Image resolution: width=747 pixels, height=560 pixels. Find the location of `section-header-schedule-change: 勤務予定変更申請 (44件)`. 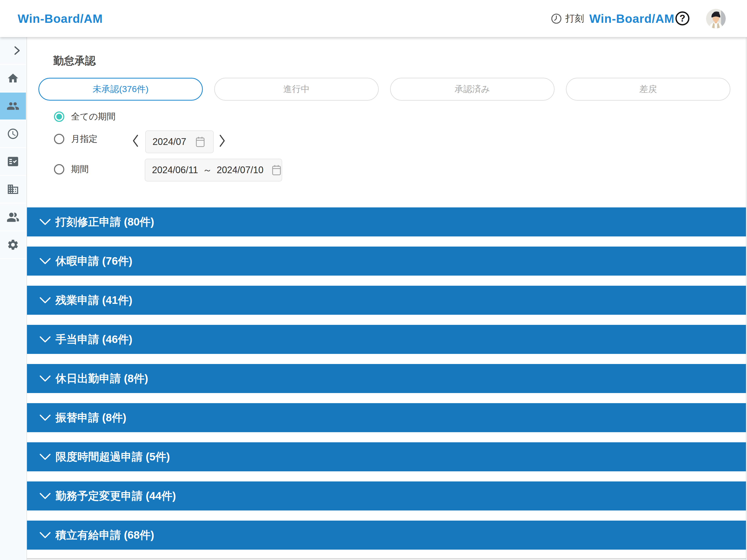

section-header-schedule-change: 勤務予定変更申請 (44件) is located at coordinates (386, 496).